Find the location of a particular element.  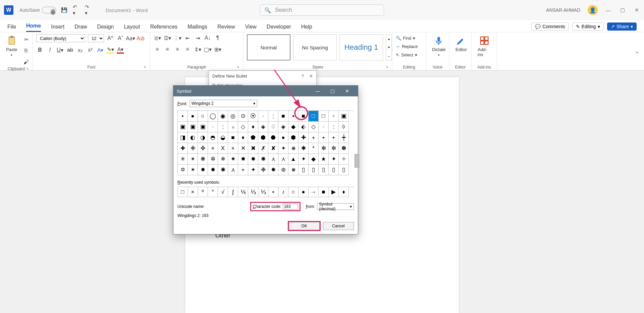

symbol-cell: ● is located at coordinates (283, 138).